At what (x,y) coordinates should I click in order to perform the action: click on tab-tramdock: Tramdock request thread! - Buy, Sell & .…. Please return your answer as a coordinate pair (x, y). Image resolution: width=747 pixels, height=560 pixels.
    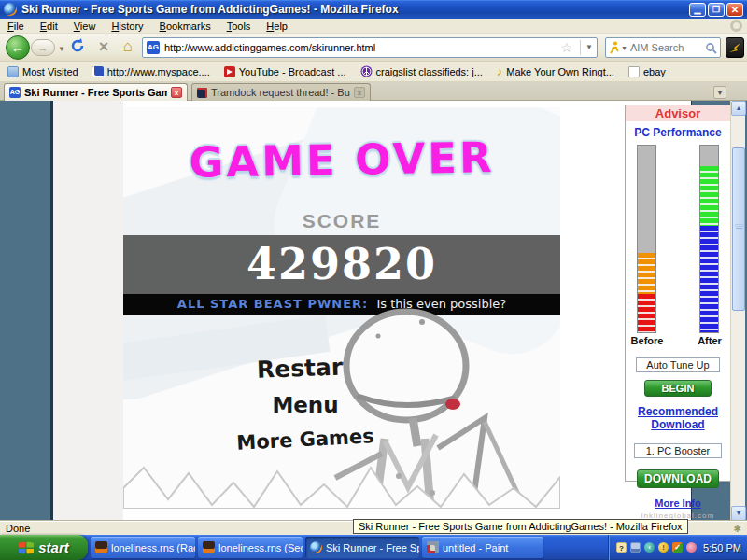
    Looking at the image, I should click on (281, 91).